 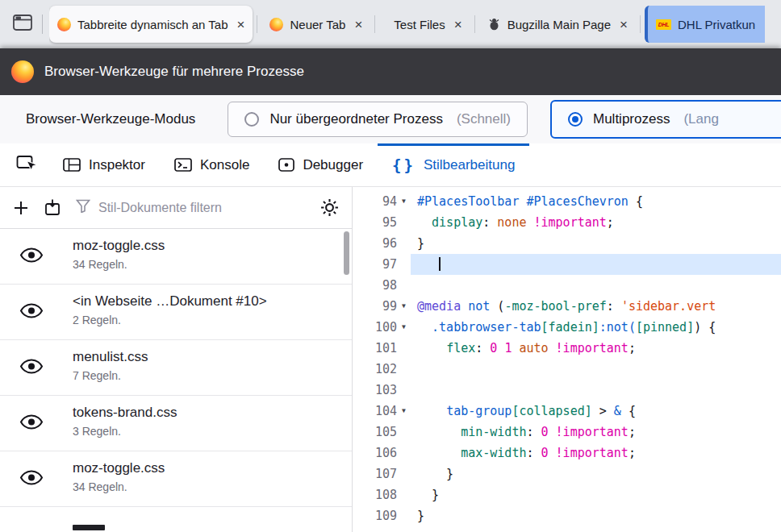 I want to click on browser-tabs: Tabbreite dynamisch an Tab×Neuer Tab×Tes…, so click(x=415, y=24).